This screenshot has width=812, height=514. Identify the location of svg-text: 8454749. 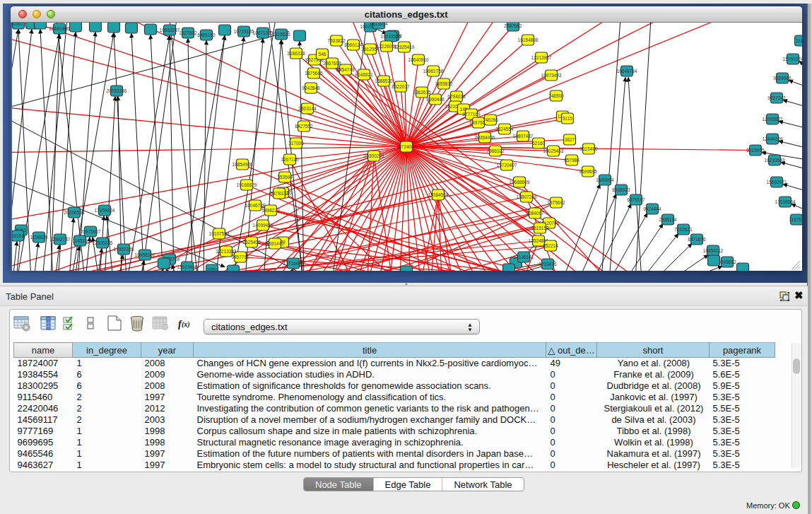
(346, 69).